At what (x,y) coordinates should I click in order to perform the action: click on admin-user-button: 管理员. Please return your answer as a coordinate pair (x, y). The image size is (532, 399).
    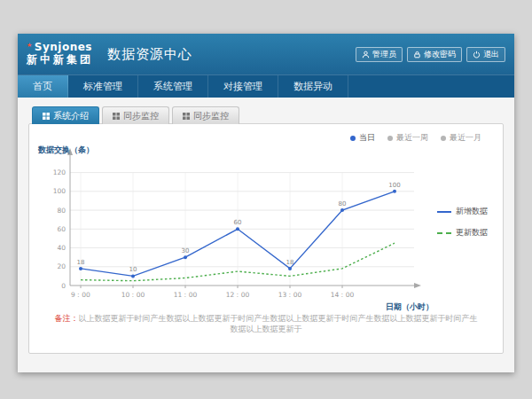
    Looking at the image, I should click on (379, 55).